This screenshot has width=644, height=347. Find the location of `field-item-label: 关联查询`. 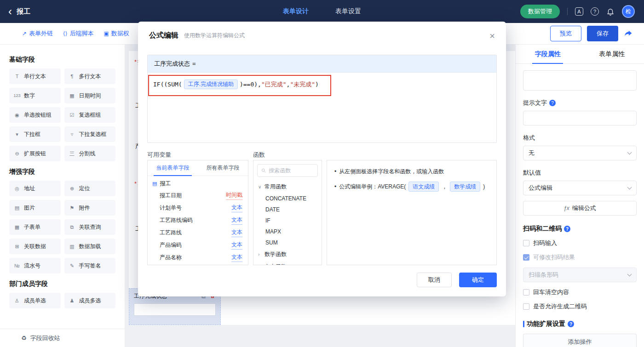

field-item-label: 关联查询 is located at coordinates (90, 227).